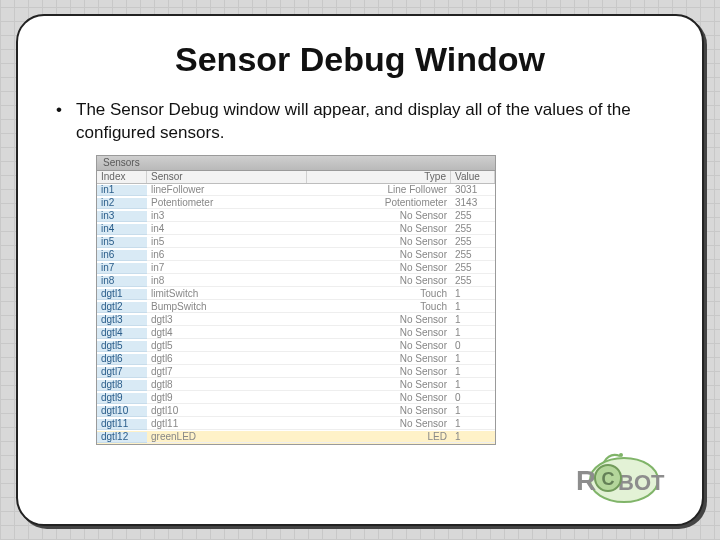 This screenshot has height=540, width=720. Describe the element at coordinates (227, 412) in the screenshot. I see `cell-sensor: dgtl10` at that location.